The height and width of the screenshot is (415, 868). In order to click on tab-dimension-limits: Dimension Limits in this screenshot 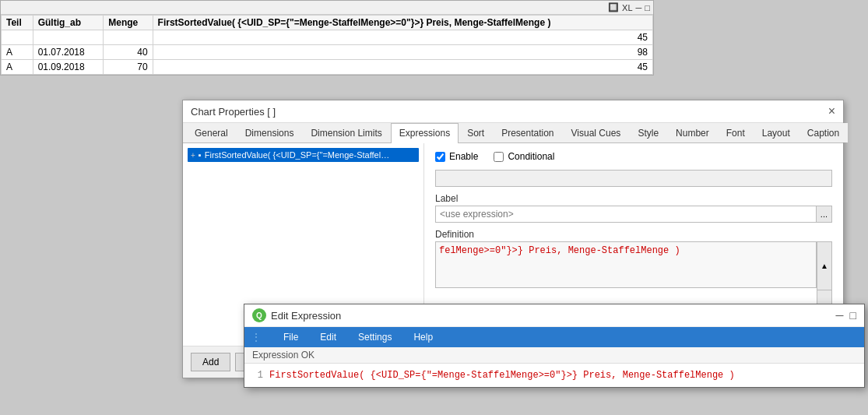, I will do `click(346, 132)`.